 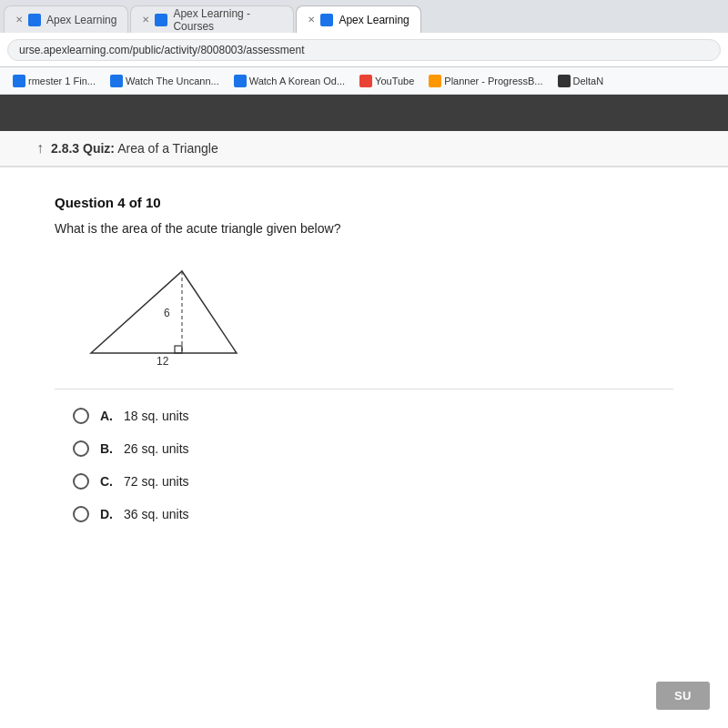 I want to click on question-label: Question 4 of 10, so click(x=364, y=202).